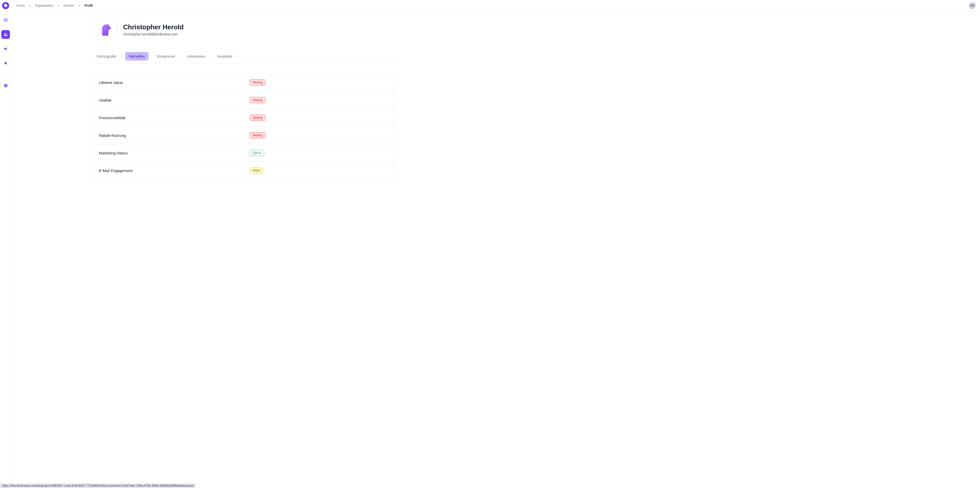 The image size is (980, 488). Describe the element at coordinates (98, 486) in the screenshot. I see `status-bar-url: https://dev.birdsview.com/de/project/3df…` at that location.